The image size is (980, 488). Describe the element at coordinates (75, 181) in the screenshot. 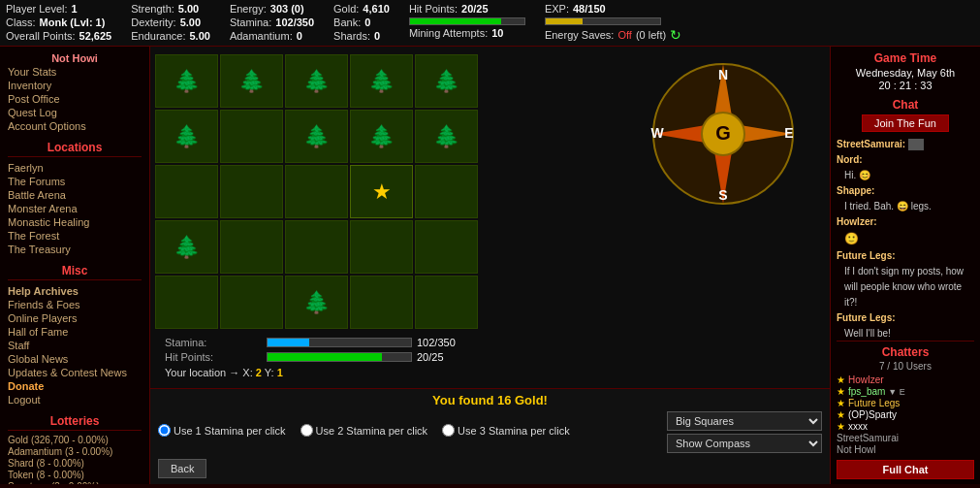

I see `sidebar-item-the-forums: The Forums` at that location.